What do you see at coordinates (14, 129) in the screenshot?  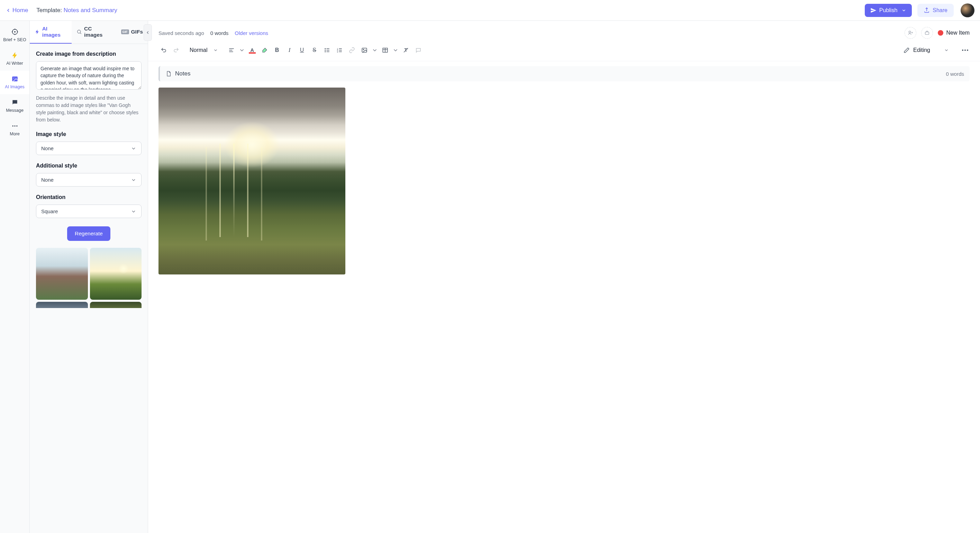 I see `rail-more: More` at bounding box center [14, 129].